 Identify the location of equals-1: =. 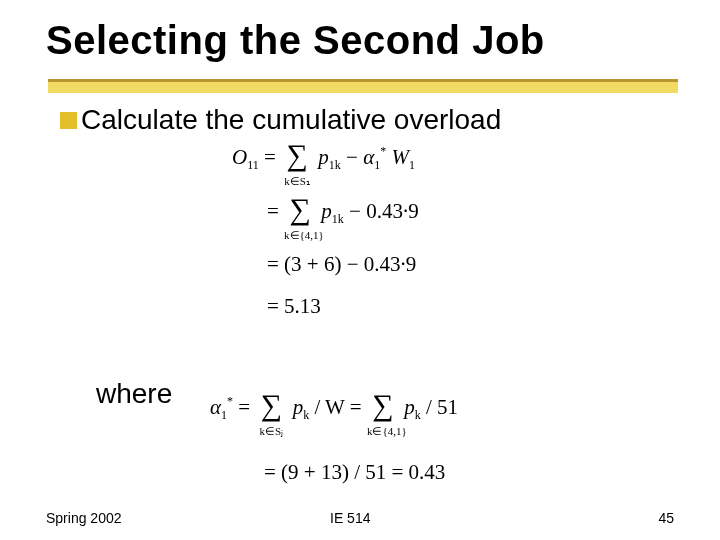
(272, 157).